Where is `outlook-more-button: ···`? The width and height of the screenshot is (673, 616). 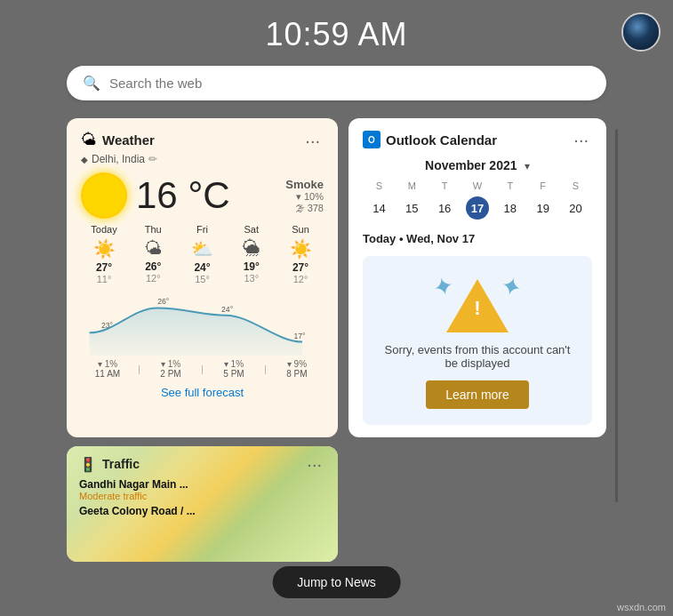
outlook-more-button: ··· is located at coordinates (581, 140).